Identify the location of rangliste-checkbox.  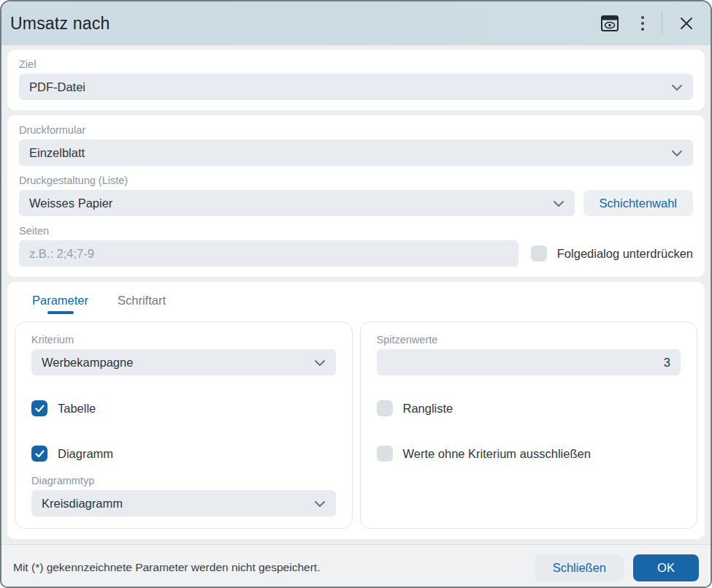
(385, 408).